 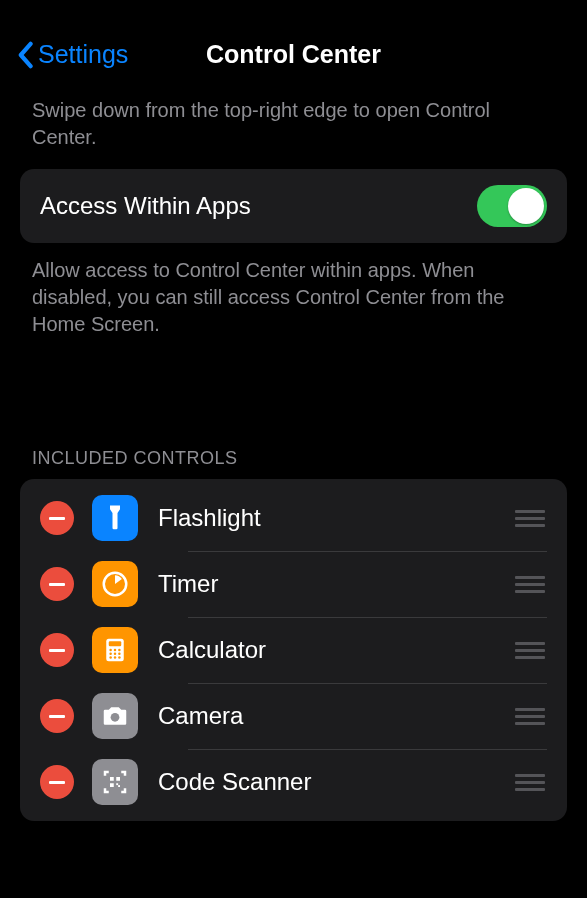 I want to click on item-label: Timer, so click(x=336, y=584).